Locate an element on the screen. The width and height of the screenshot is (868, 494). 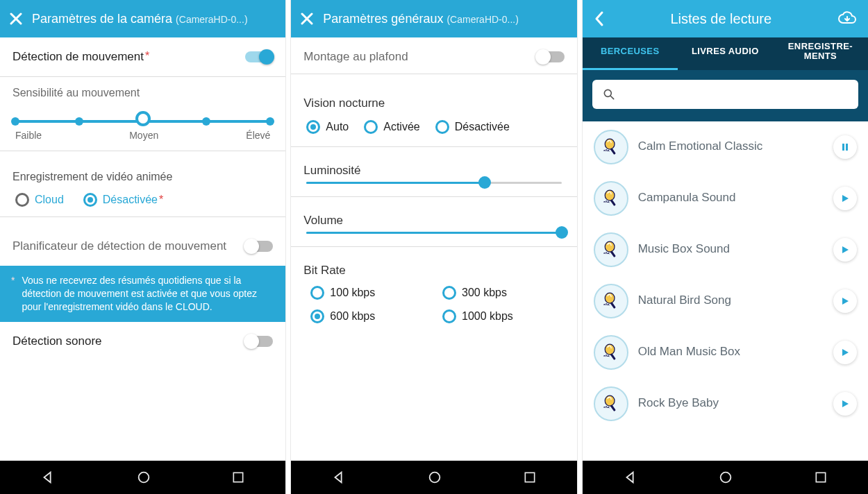
night-option-auto-label: Auto is located at coordinates (337, 127).